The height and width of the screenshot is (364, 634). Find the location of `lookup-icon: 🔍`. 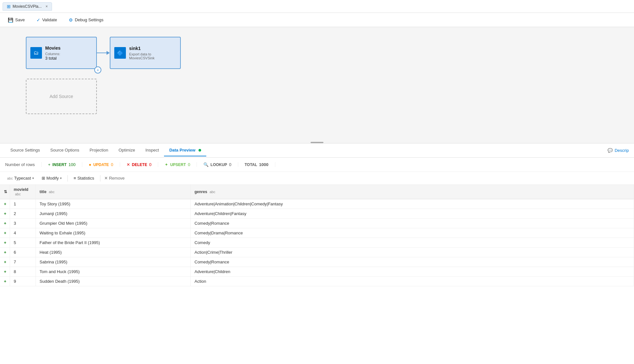

lookup-icon: 🔍 is located at coordinates (206, 164).